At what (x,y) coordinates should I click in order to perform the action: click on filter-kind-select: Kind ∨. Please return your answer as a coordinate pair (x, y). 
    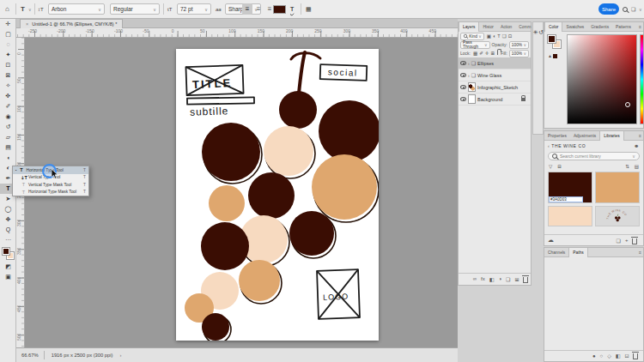
    Looking at the image, I should click on (472, 36).